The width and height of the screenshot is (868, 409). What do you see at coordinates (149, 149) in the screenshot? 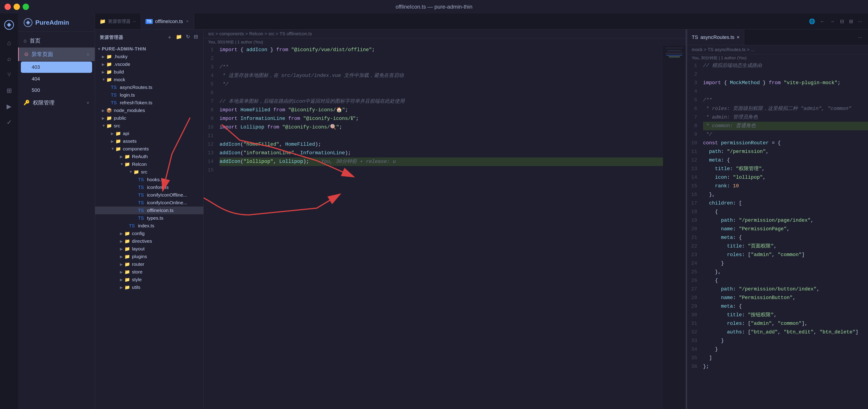
I see `tree-components: ▼ 📁 components` at bounding box center [149, 149].